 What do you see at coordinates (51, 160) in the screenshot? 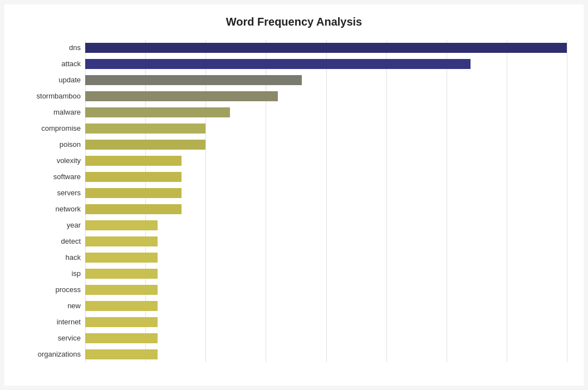
I see `y-label: volexity` at bounding box center [51, 160].